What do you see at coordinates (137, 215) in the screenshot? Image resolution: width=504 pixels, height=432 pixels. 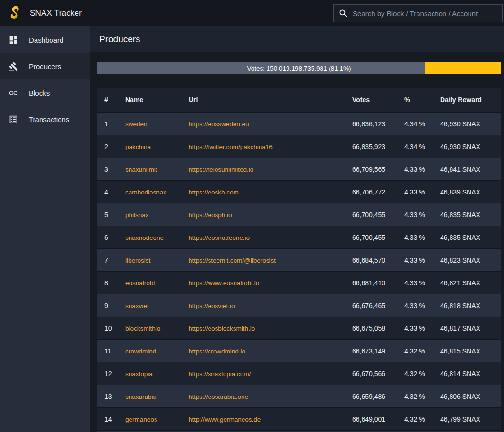 I see `producer-name-link: philsnax` at bounding box center [137, 215].